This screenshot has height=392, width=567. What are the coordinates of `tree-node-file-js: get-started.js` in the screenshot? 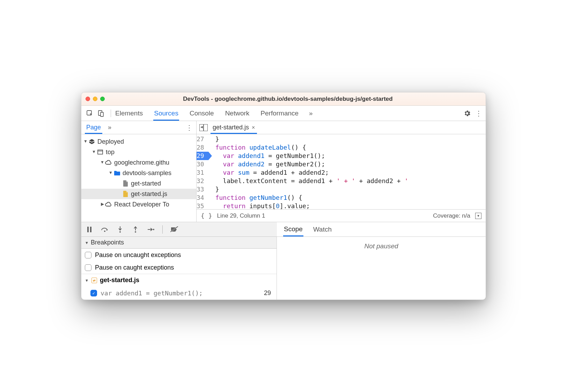 It's located at (139, 194).